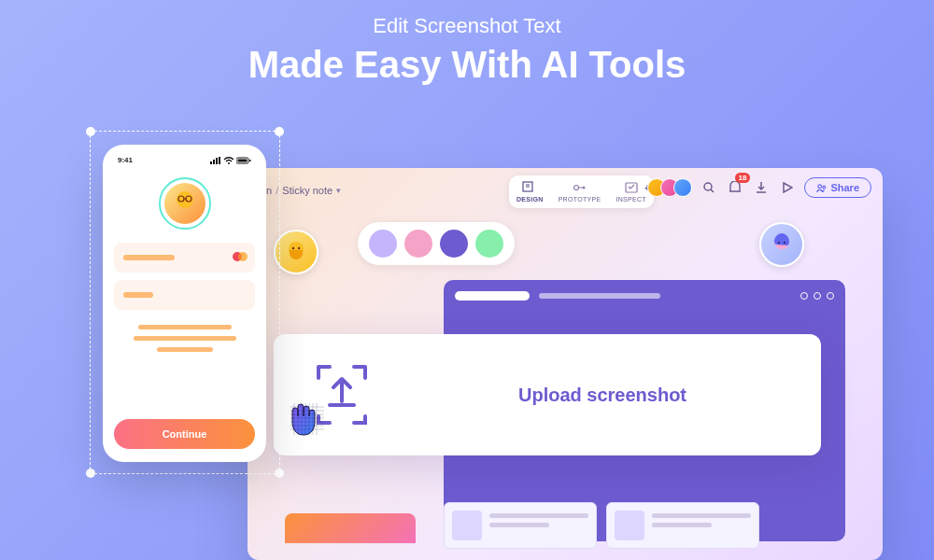 This screenshot has width=934, height=560. I want to click on user-avatar-purple, so click(782, 245).